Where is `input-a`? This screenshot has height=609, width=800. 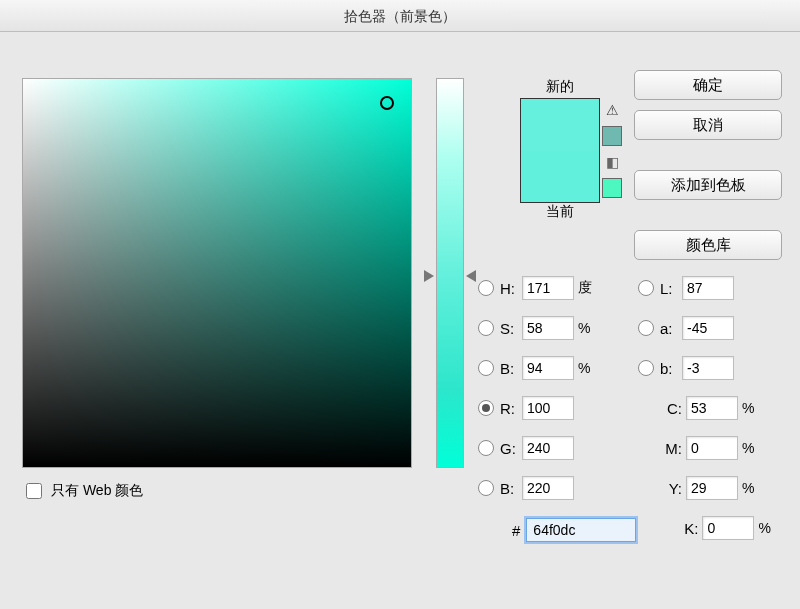
input-a is located at coordinates (708, 328).